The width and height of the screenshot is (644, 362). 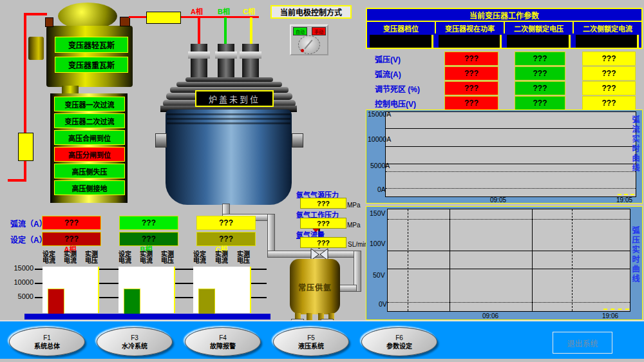 What do you see at coordinates (322, 339) in the screenshot?
I see `taskbar: F1 系统总体 F3 水冷系统 F4 故障报警 F5 液压系统 F6 参数设定 …` at bounding box center [322, 339].